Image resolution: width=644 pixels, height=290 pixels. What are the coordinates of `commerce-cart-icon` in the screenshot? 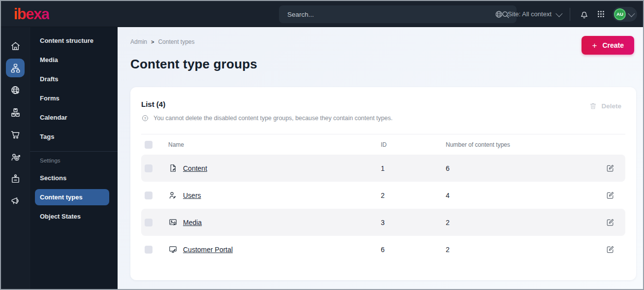 It's located at (15, 134).